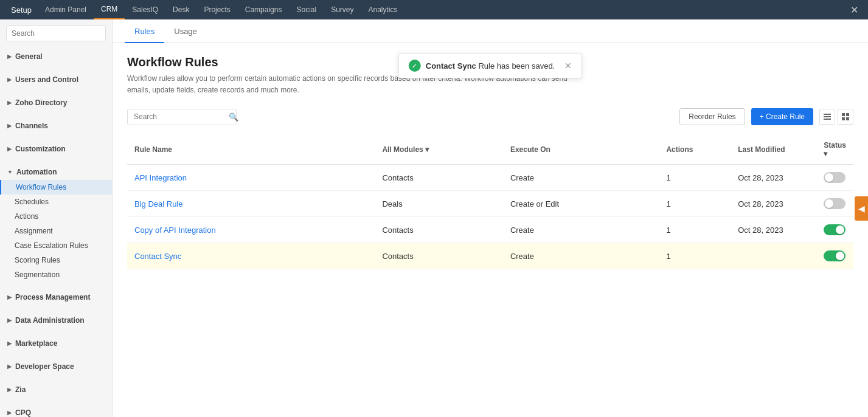  What do you see at coordinates (10, 413) in the screenshot?
I see `chevron-right-icon-cpq: ▶` at bounding box center [10, 413].